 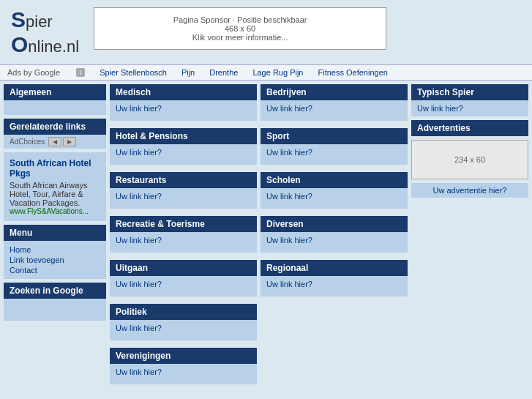 What do you see at coordinates (55, 310) in the screenshot?
I see `zoeken-body` at bounding box center [55, 310].